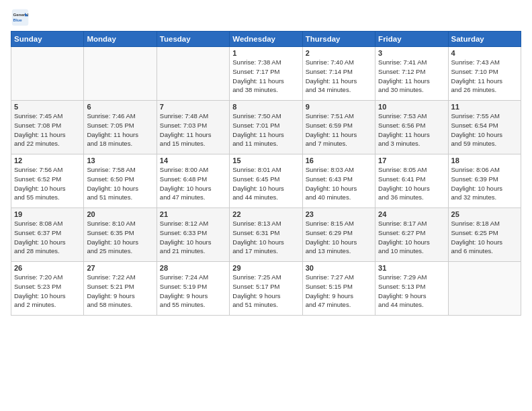 This screenshot has height=411, width=532. What do you see at coordinates (193, 128) in the screenshot?
I see `day-cell: 7Sunrise: 7:48 AM Sunset: 7:03 PM Daylig…` at bounding box center [193, 128].